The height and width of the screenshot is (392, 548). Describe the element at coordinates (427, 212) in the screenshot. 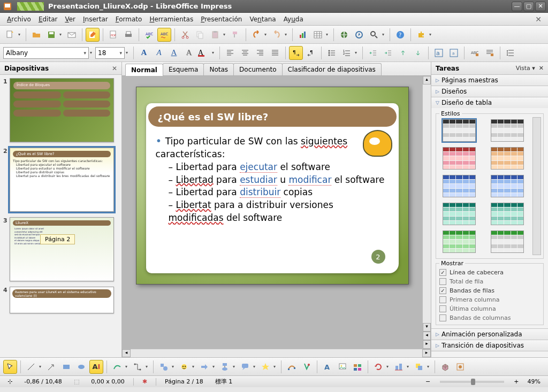

I see `vertical-scrollbar: ▴ ▾ ◂ ▸` at that location.